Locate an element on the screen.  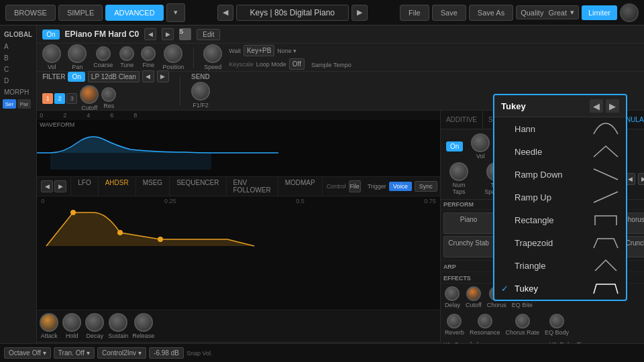
edit-button: Edit is located at coordinates (208, 35).